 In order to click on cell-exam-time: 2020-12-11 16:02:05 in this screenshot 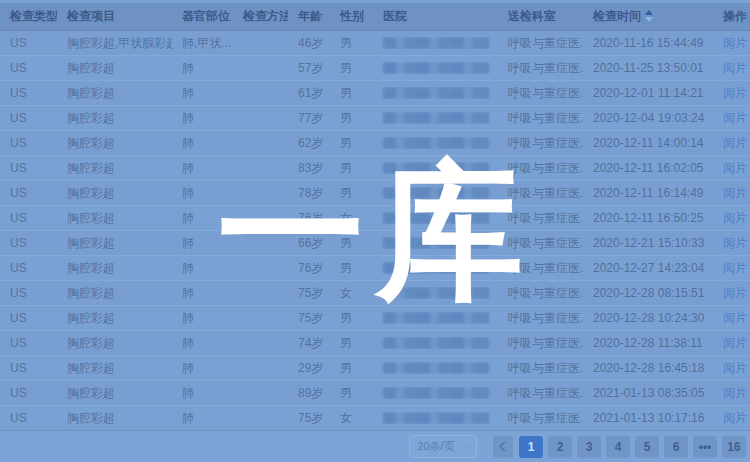, I will do `click(648, 168)`.